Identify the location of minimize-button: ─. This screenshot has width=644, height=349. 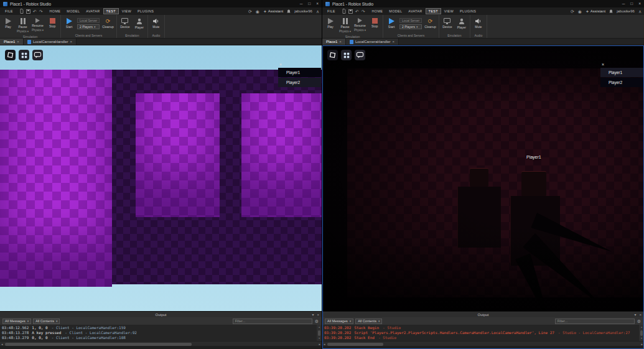
(301, 4).